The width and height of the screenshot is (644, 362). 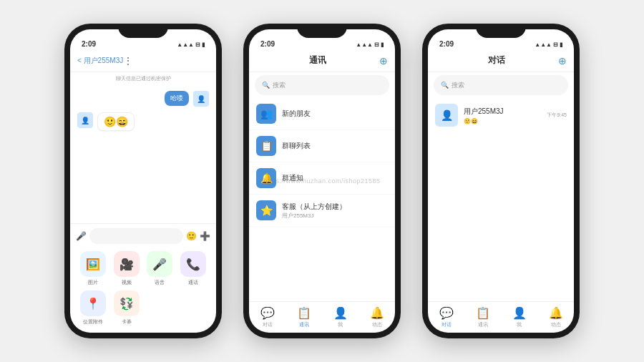 I want to click on action-coupon-btn: 💱, so click(x=127, y=303).